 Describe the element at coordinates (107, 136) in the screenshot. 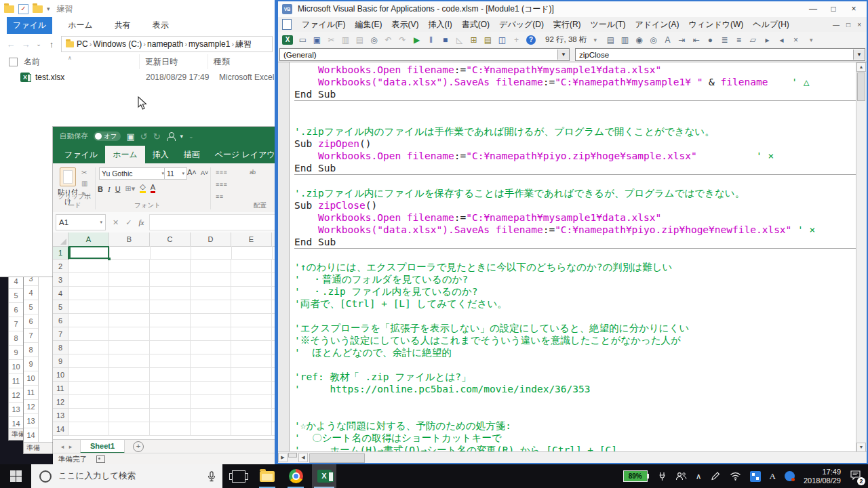

I see `autosave-toggle: オフ` at that location.